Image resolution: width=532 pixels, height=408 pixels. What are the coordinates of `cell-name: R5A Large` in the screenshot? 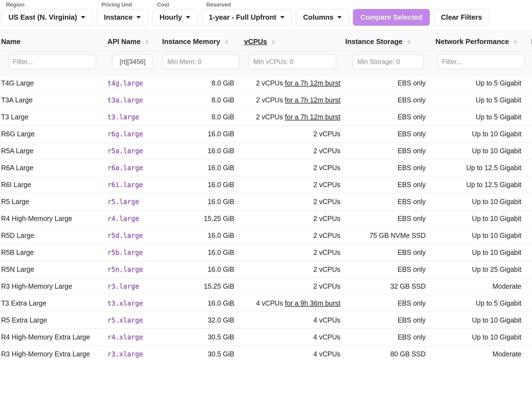 It's located at (52, 151).